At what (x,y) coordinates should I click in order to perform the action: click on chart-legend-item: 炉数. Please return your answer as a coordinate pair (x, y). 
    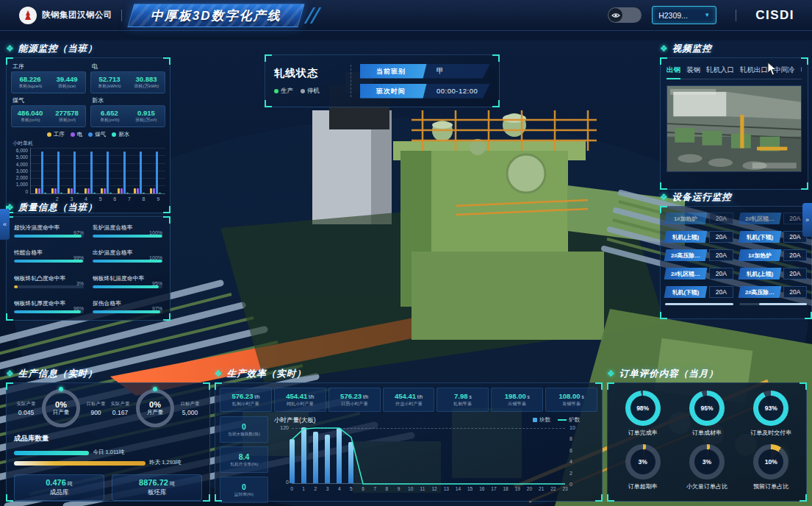
    Looking at the image, I should click on (569, 420).